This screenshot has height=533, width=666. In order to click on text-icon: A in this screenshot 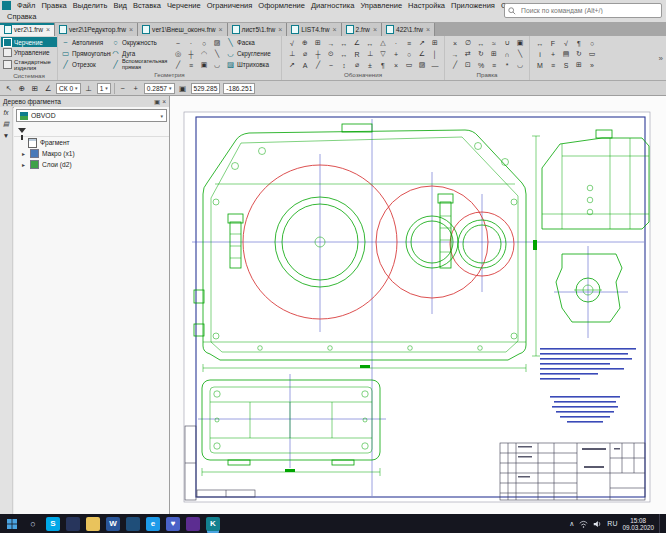, I will do `click(305, 65)`.